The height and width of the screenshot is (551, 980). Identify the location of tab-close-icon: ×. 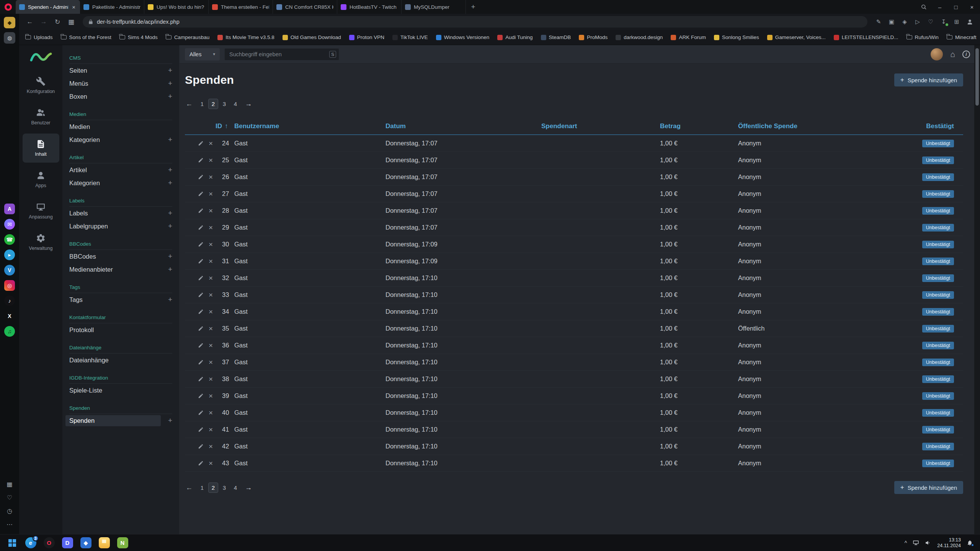
(74, 7).